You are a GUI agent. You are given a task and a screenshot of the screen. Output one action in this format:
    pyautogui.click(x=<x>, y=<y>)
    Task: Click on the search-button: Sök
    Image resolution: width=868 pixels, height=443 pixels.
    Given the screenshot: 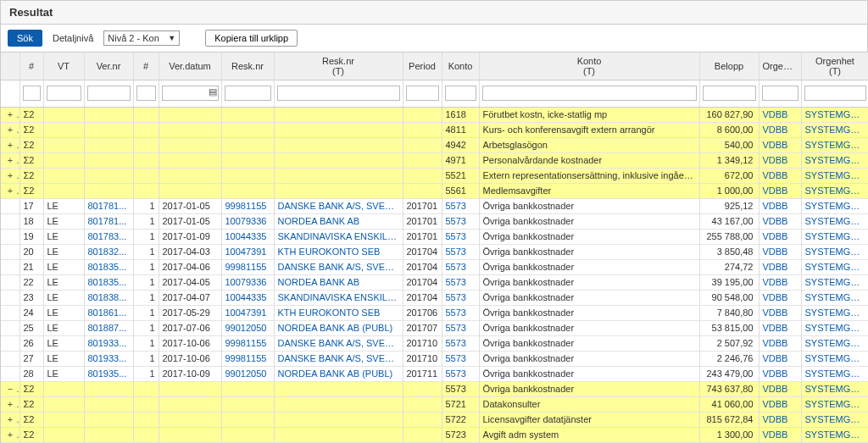 What is the action you would take?
    pyautogui.click(x=25, y=38)
    